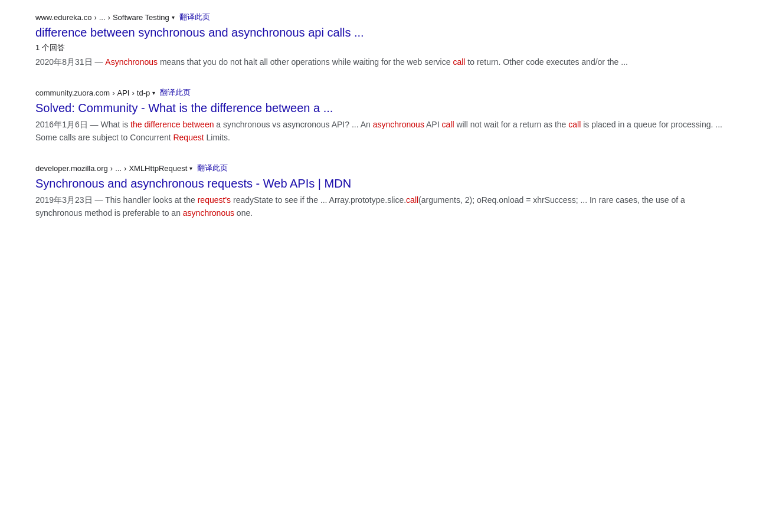 Image resolution: width=766 pixels, height=532 pixels. What do you see at coordinates (141, 18) in the screenshot?
I see `breadcrumb-part2: Software Testing` at bounding box center [141, 18].